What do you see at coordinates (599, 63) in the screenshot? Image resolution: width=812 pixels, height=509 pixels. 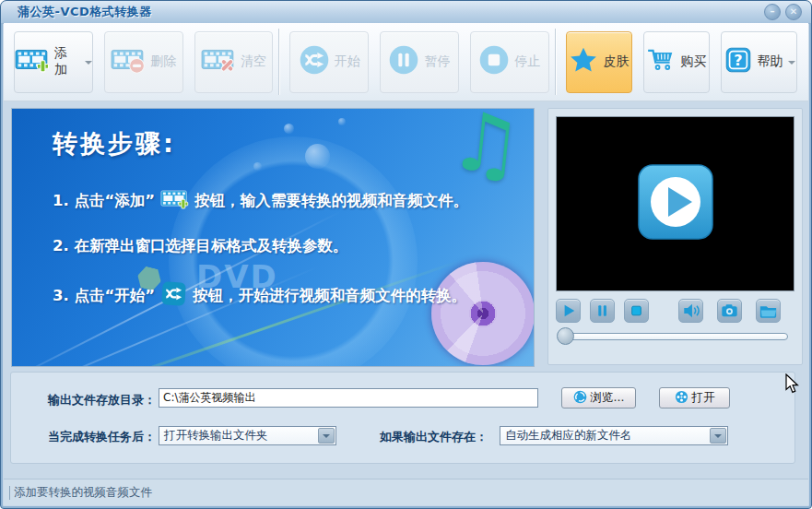 I see `skin-button: 皮肤` at bounding box center [599, 63].